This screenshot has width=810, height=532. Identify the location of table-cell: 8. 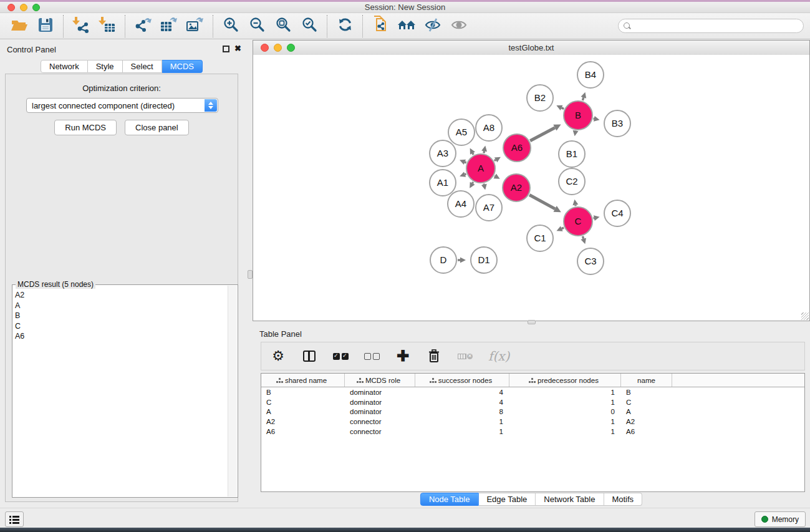
(463, 412).